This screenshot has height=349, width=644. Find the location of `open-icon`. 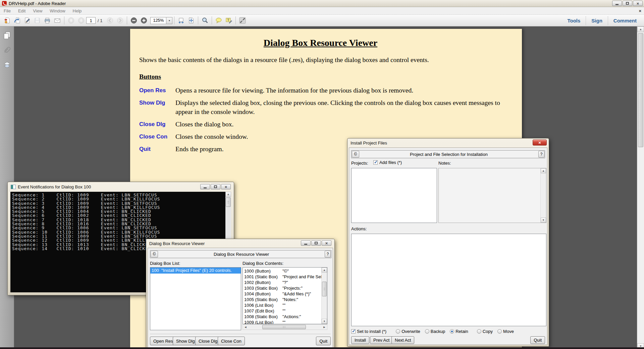

open-icon is located at coordinates (7, 20).